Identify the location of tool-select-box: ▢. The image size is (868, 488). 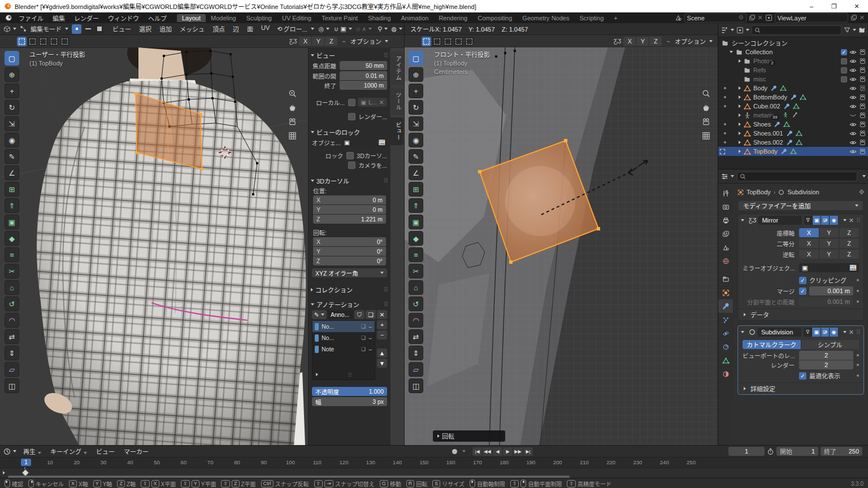
(416, 58).